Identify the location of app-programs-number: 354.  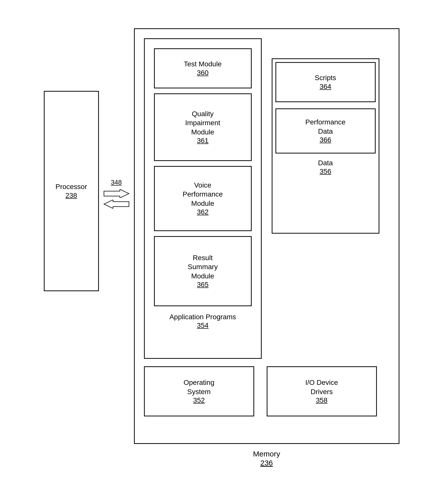
(203, 325).